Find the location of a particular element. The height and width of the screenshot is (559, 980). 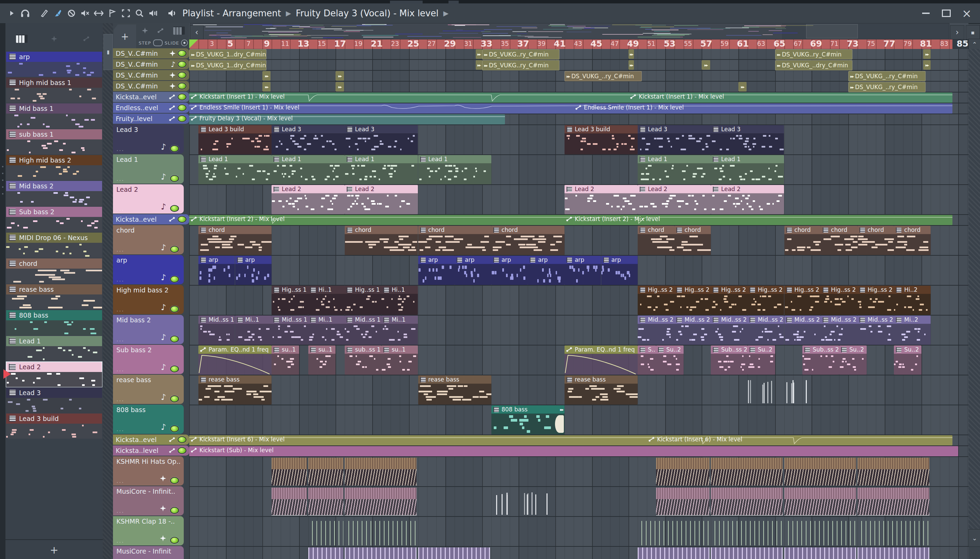

minimap-scroll-right-button: › is located at coordinates (957, 32).